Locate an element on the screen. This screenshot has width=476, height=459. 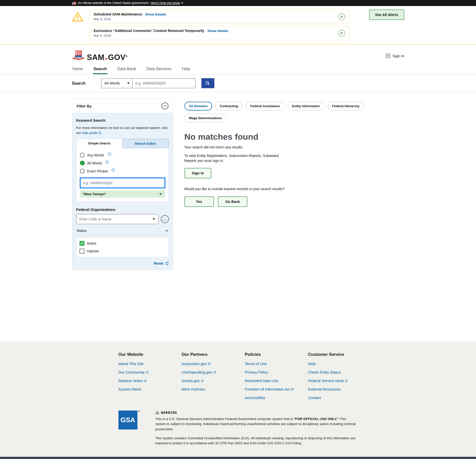
footer-link-about-this-site: About This Site is located at coordinates (150, 364).